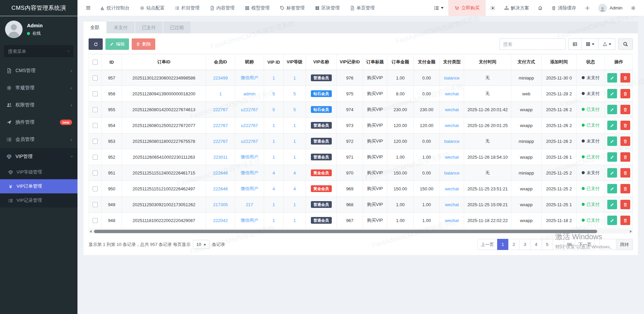  What do you see at coordinates (39, 186) in the screenshot?
I see `sidebar-item-vip-order: ¥VIP订单管理` at bounding box center [39, 186].